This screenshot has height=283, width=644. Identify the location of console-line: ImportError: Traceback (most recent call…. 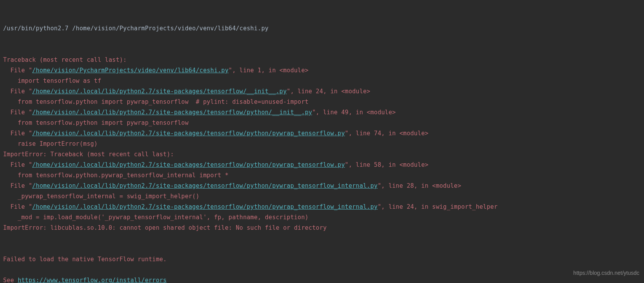
(322, 155).